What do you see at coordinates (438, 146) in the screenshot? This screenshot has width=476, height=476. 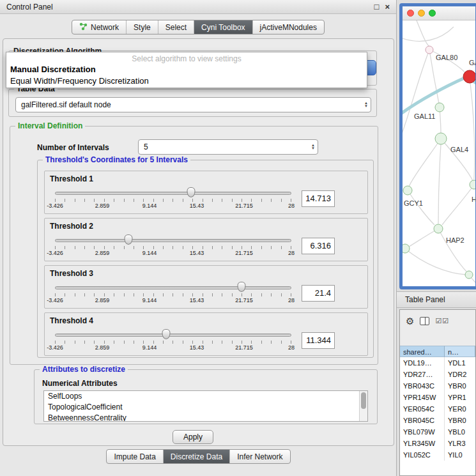 I see `network-view-window: GAL80 GA GAL11 GAL4 GCY1 H HAP2` at bounding box center [438, 146].